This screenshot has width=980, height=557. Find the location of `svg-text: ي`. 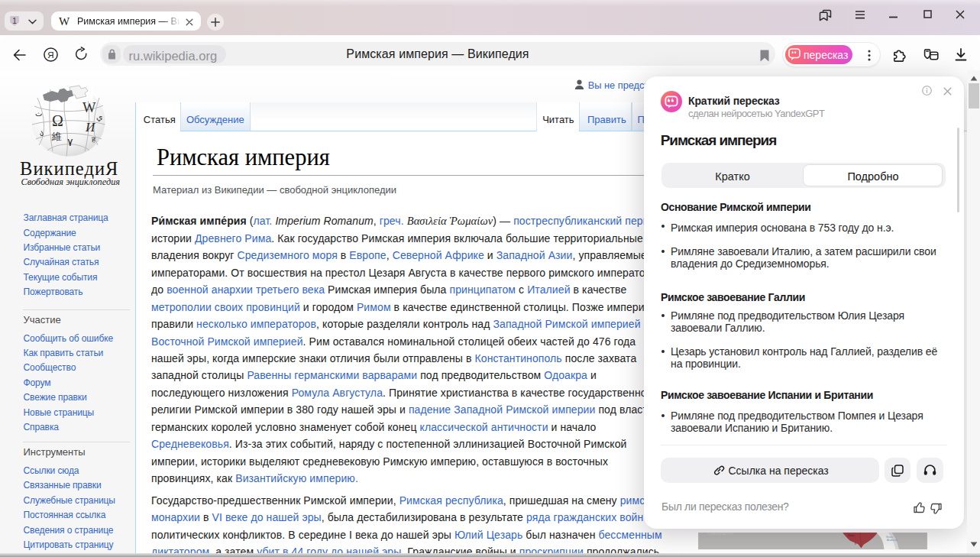

svg-text: ي is located at coordinates (99, 116).